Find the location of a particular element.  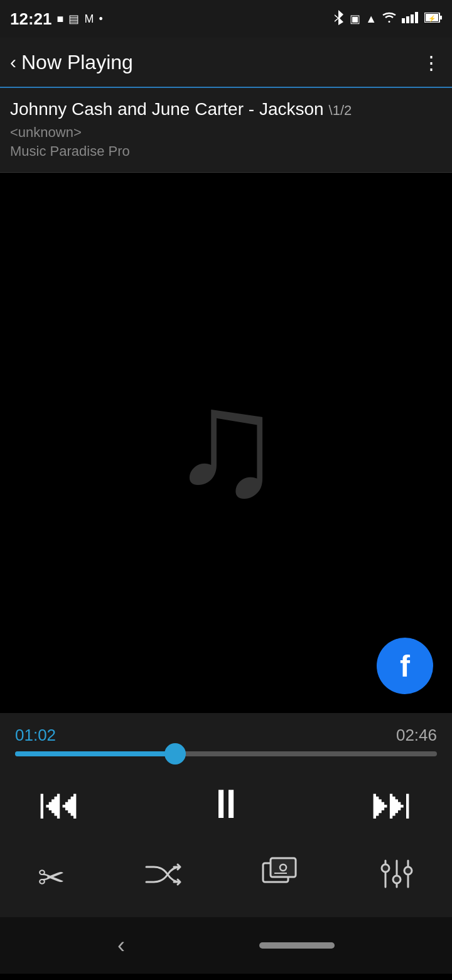

previous-icon: ⏮ is located at coordinates (60, 803).